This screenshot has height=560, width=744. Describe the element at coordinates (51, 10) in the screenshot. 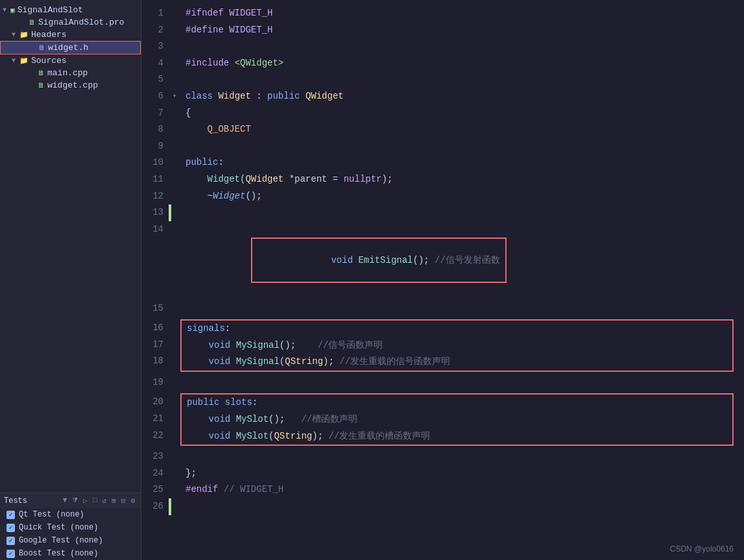

I see `project-label: SignalAndSlot` at that location.